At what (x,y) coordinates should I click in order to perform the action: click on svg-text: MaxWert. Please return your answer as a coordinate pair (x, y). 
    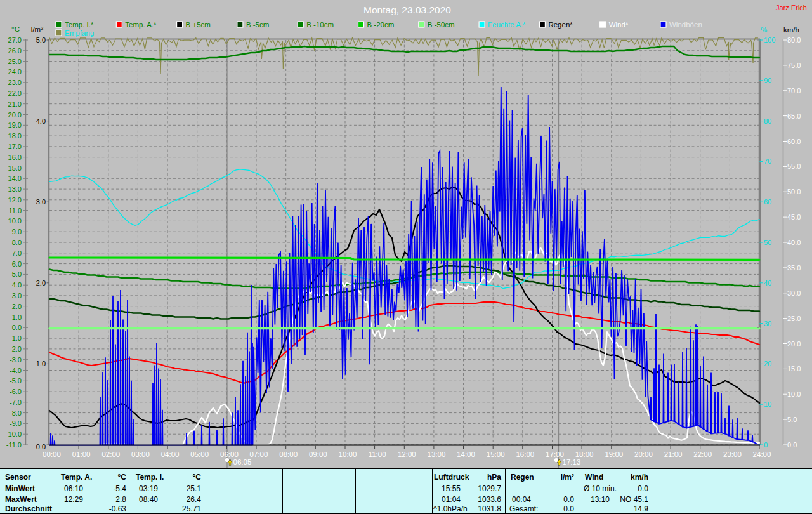
    Looking at the image, I should click on (21, 499).